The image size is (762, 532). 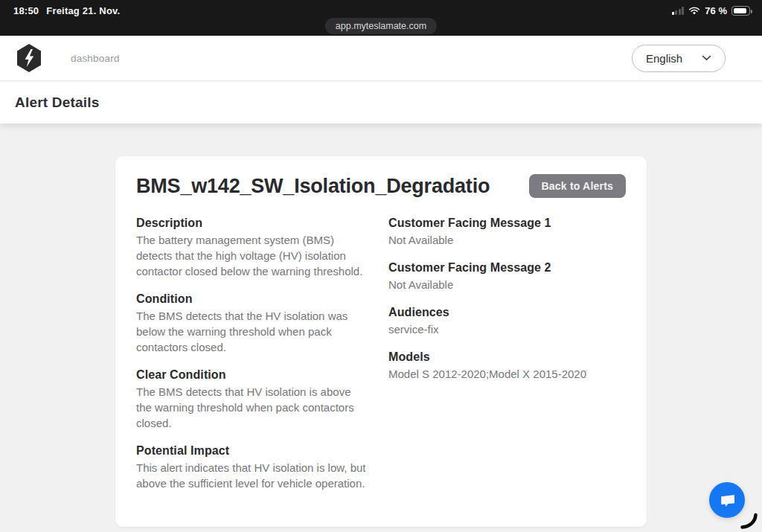 I want to click on section-description: Description The battery management syste…, so click(x=252, y=248).